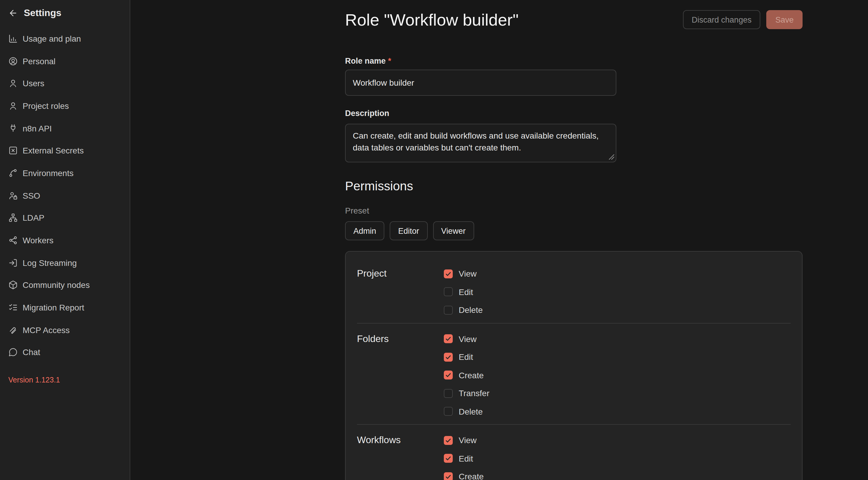 This screenshot has width=868, height=480. Describe the element at coordinates (466, 357) in the screenshot. I see `permission-row-folders-edit: Edit` at that location.